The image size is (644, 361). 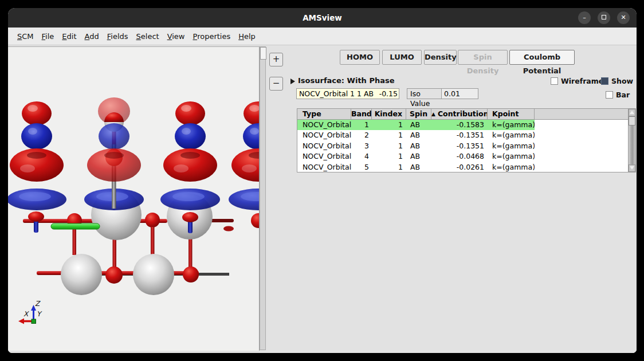 What do you see at coordinates (585, 114) in the screenshot?
I see `column-header-filler` at bounding box center [585, 114].